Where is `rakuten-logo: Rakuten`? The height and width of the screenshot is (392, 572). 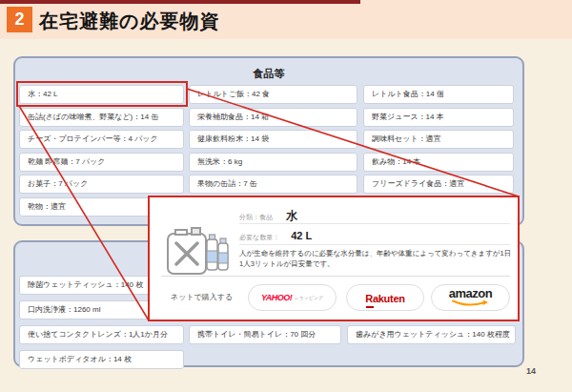
rakuten-logo: Rakuten is located at coordinates (385, 299).